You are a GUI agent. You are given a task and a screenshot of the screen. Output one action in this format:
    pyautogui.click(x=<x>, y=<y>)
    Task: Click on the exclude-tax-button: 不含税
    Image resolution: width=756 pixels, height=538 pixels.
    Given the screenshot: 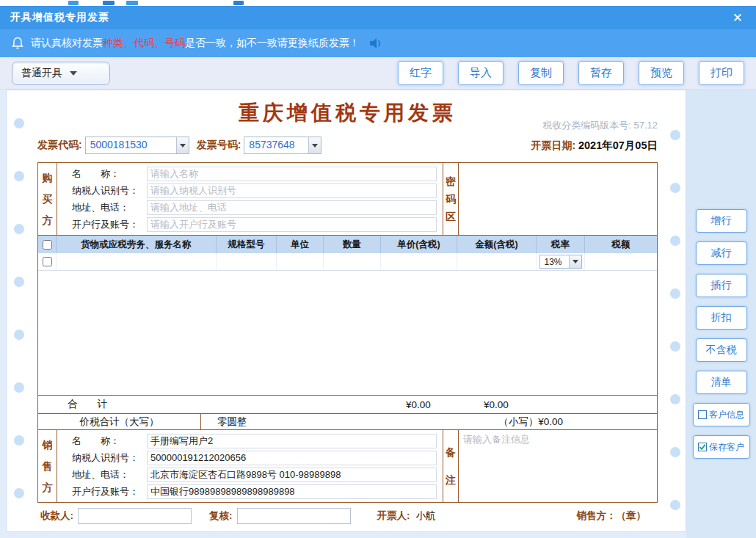 What is the action you would take?
    pyautogui.click(x=722, y=350)
    